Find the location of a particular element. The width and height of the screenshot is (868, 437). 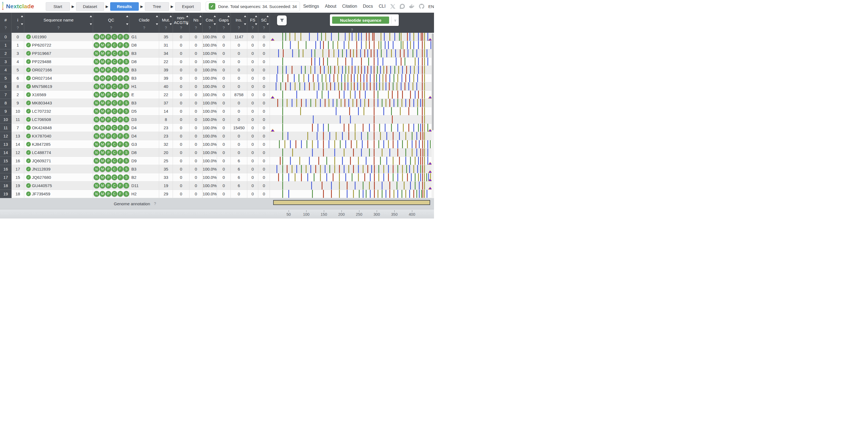

table-row: 1011✓LC706508NMPCFSD3800100.0%0000 is located at coordinates (217, 119).